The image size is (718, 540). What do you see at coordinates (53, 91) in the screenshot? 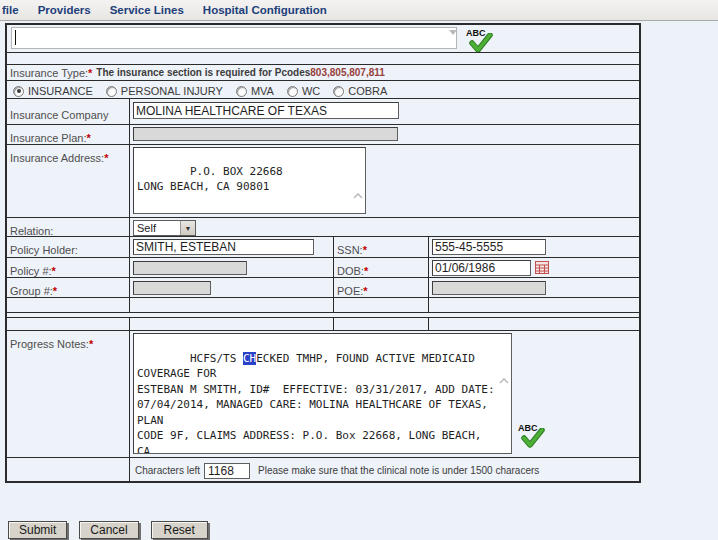
I see `radio-insurance: INSURANCE` at bounding box center [53, 91].